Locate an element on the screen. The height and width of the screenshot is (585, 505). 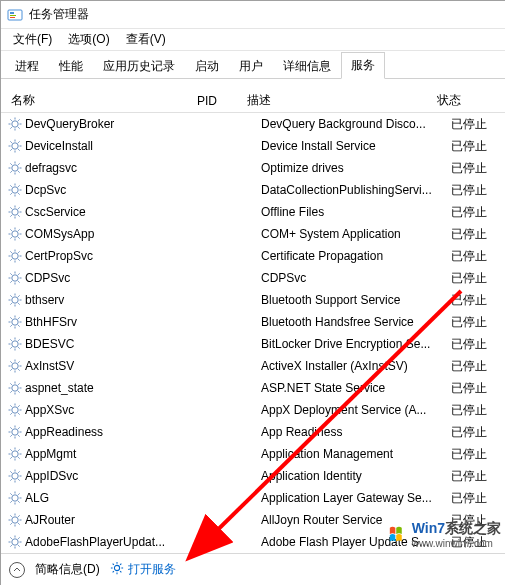
table-row: ALGApplication Layer Gateway Se...已停止 is located at coordinates (253, 498).